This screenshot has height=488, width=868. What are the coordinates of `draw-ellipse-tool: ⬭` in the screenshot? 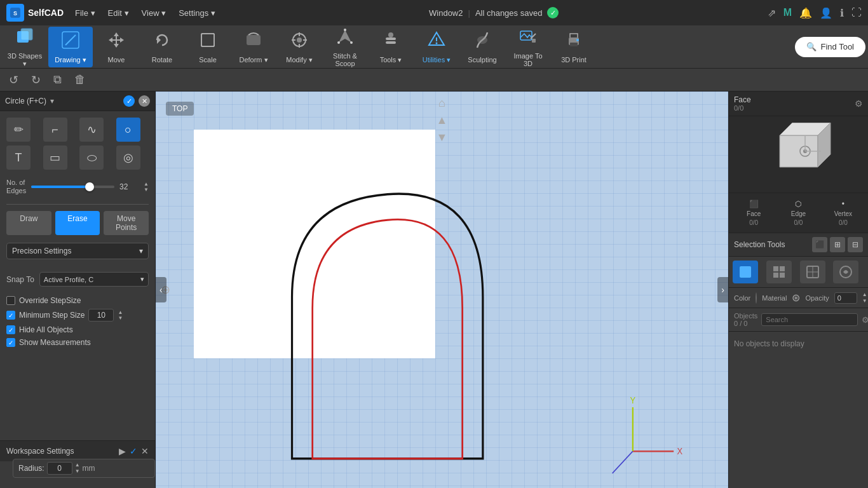 It's located at (92, 158).